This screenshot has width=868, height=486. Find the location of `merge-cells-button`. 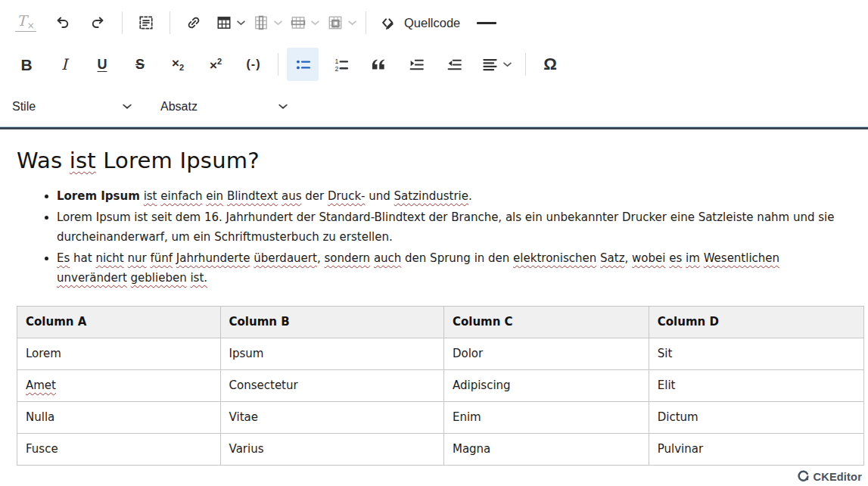

merge-cells-button is located at coordinates (342, 23).